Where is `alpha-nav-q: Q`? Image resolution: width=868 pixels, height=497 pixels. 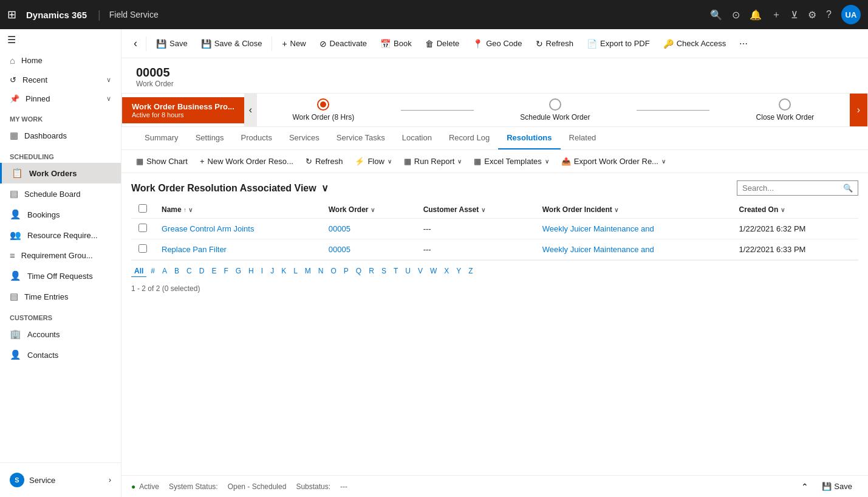
alpha-nav-q: Q is located at coordinates (358, 271).